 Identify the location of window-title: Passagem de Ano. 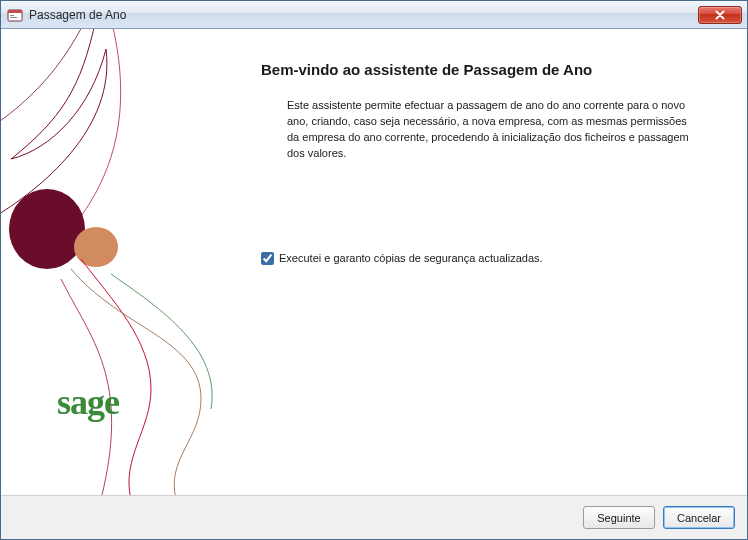
(364, 15).